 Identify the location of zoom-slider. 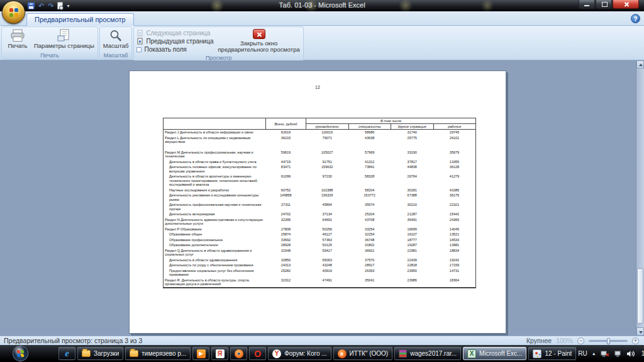
(608, 341).